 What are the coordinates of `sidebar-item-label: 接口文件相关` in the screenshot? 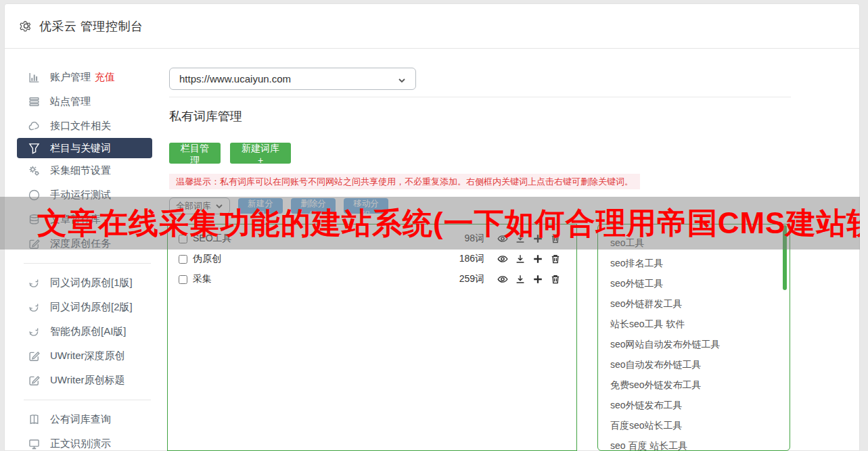 It's located at (81, 126).